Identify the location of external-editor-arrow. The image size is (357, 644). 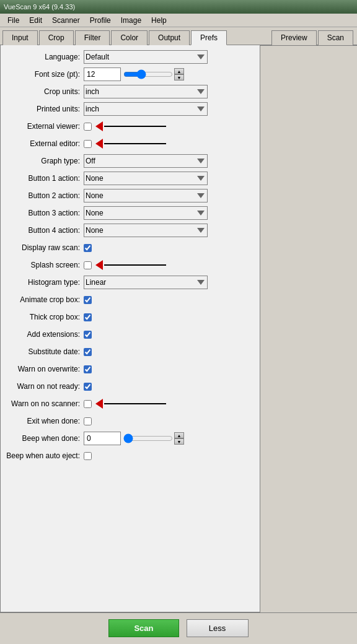
(131, 144).